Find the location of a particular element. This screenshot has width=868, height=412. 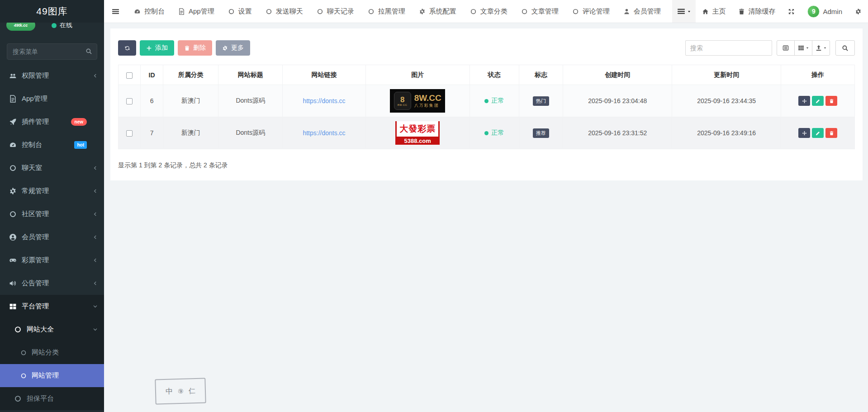

nav-item-console: 控制台 is located at coordinates (149, 11).